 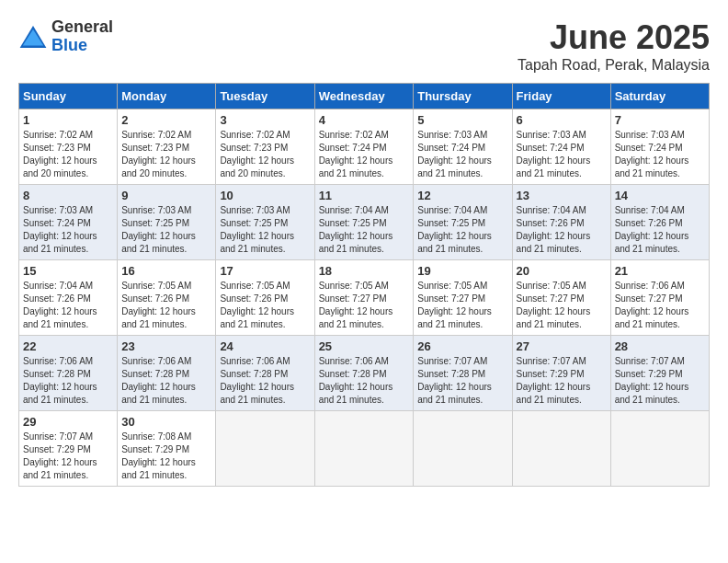 What do you see at coordinates (66, 37) in the screenshot?
I see `logo: General Blue` at bounding box center [66, 37].